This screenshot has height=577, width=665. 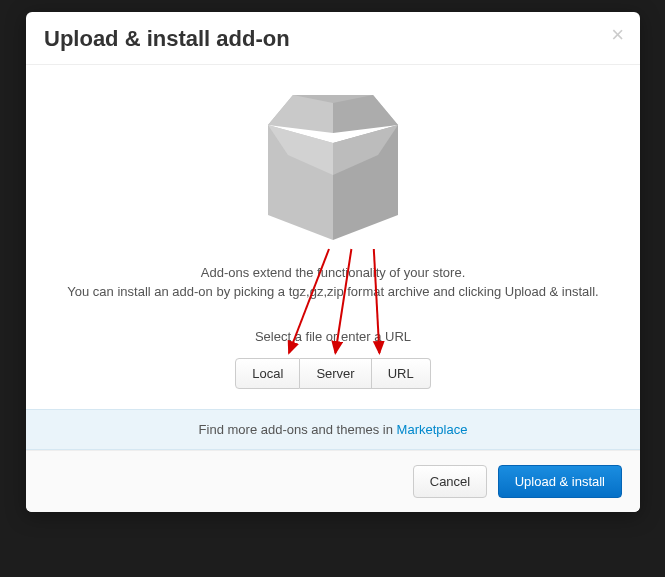 What do you see at coordinates (432, 430) in the screenshot?
I see `marketplace-link: Marketplace` at bounding box center [432, 430].